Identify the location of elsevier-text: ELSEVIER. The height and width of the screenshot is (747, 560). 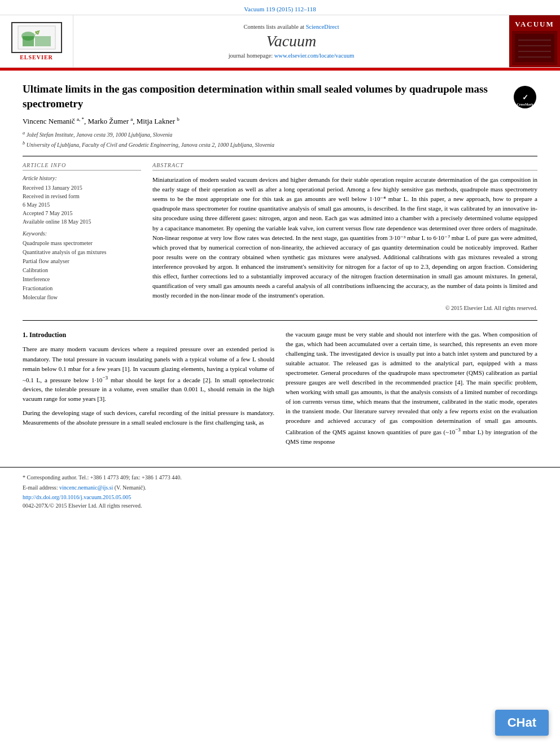
(36, 58).